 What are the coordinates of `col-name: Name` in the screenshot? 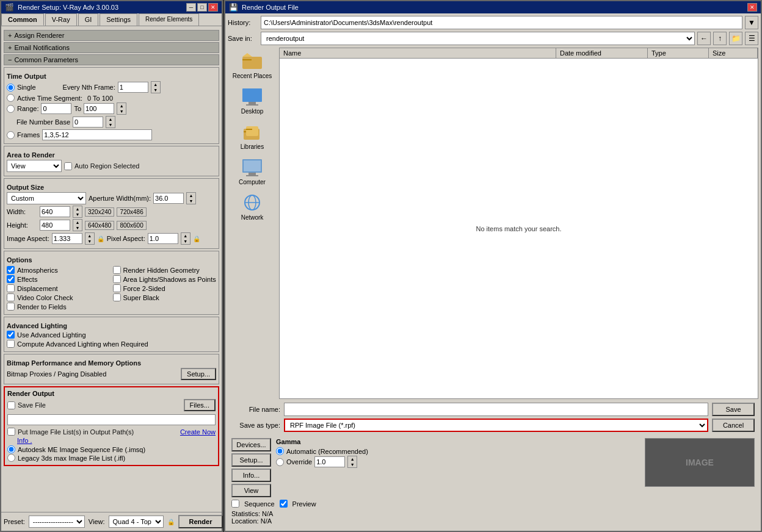 It's located at (418, 53).